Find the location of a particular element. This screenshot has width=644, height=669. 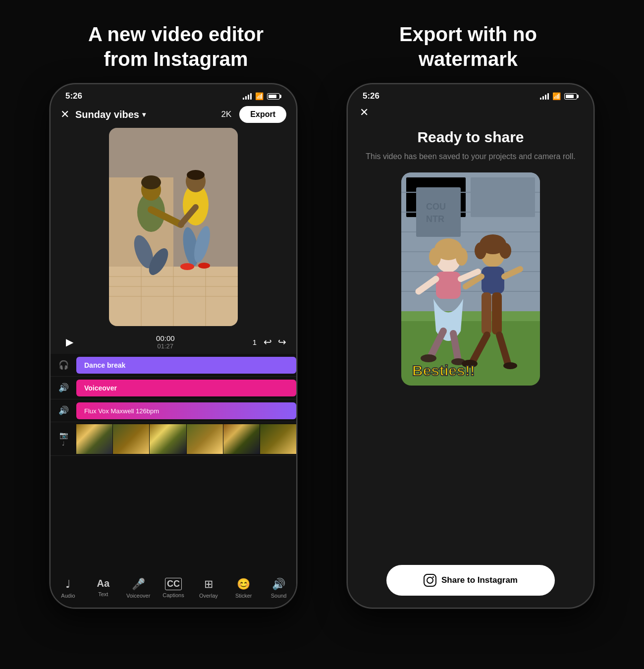

toolbar-captions: CC Captions is located at coordinates (173, 588).